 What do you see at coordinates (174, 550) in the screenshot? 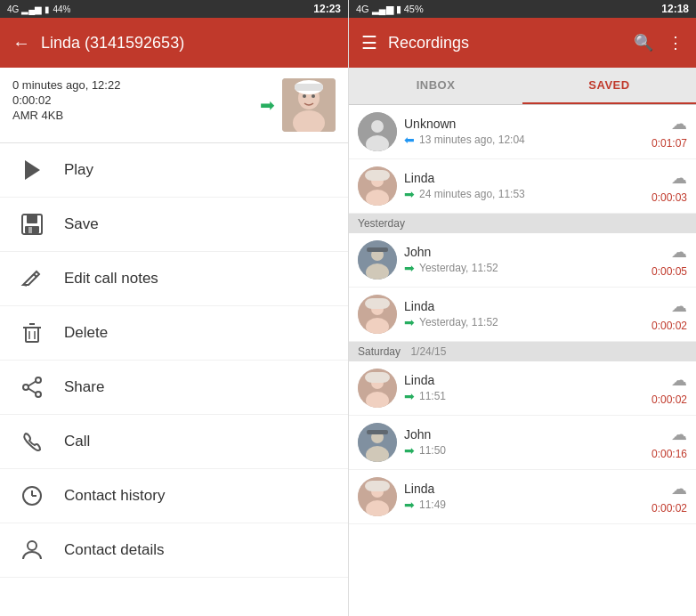
I see `menu-item-contact-details: Contact details` at bounding box center [174, 550].